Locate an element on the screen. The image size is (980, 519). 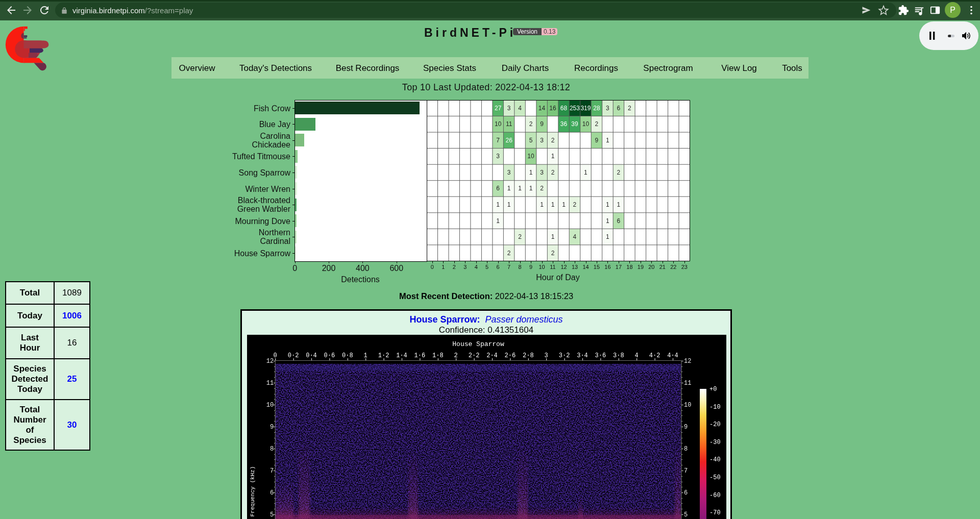
svg-text: -20 is located at coordinates (715, 425).